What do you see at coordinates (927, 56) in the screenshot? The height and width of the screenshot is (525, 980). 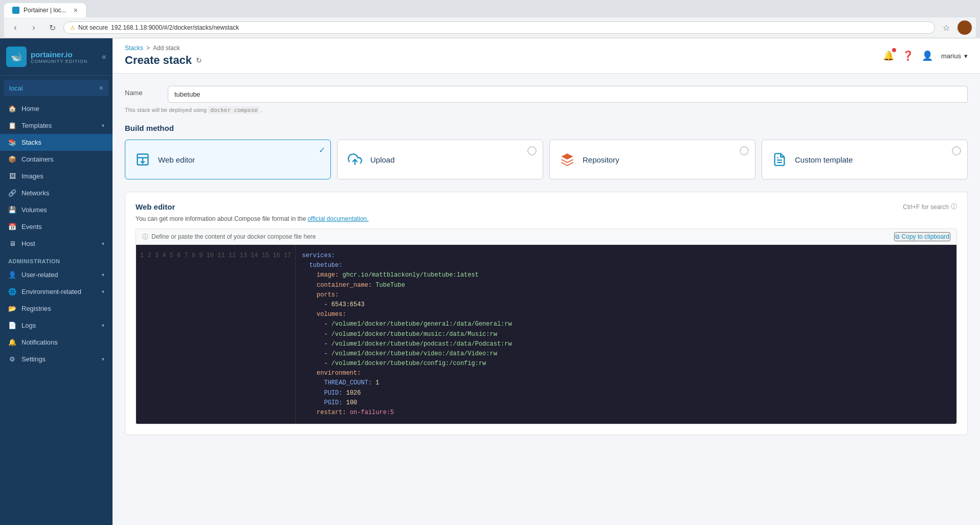 I see `user-menu-button: 👤` at bounding box center [927, 56].